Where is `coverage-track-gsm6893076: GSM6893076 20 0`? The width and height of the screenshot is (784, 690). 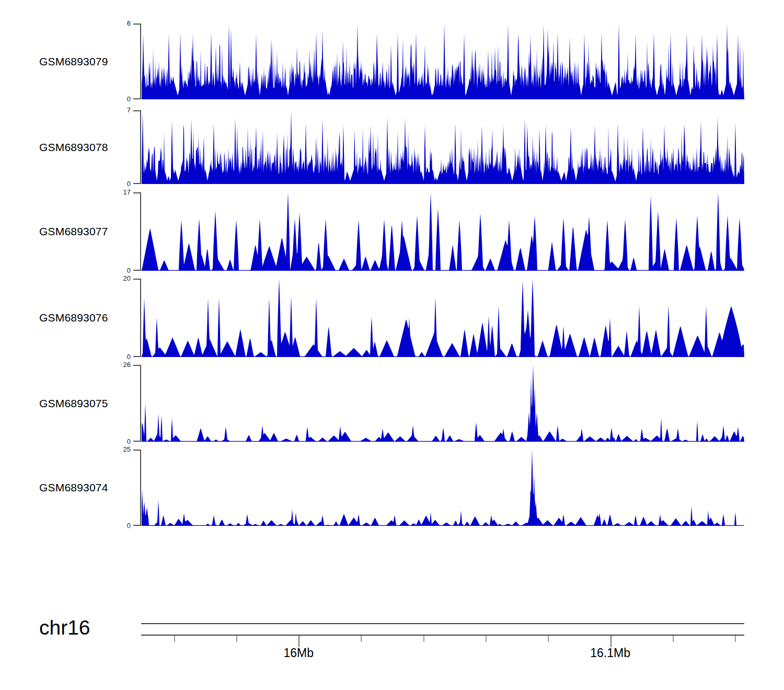 coverage-track-gsm6893076: GSM6893076 20 0 is located at coordinates (392, 318).